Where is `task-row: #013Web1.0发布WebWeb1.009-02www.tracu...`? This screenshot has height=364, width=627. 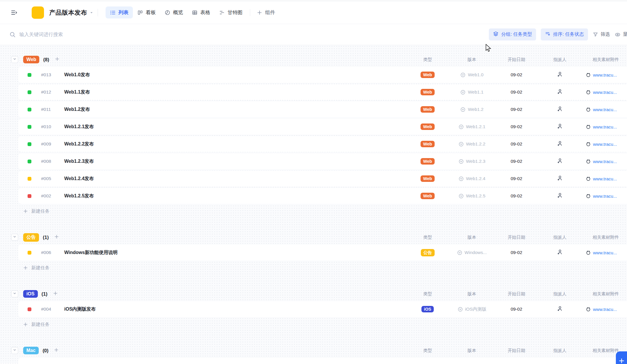 task-row: #013Web1.0发布WebWeb1.009-02www.tracu... is located at coordinates (323, 75).